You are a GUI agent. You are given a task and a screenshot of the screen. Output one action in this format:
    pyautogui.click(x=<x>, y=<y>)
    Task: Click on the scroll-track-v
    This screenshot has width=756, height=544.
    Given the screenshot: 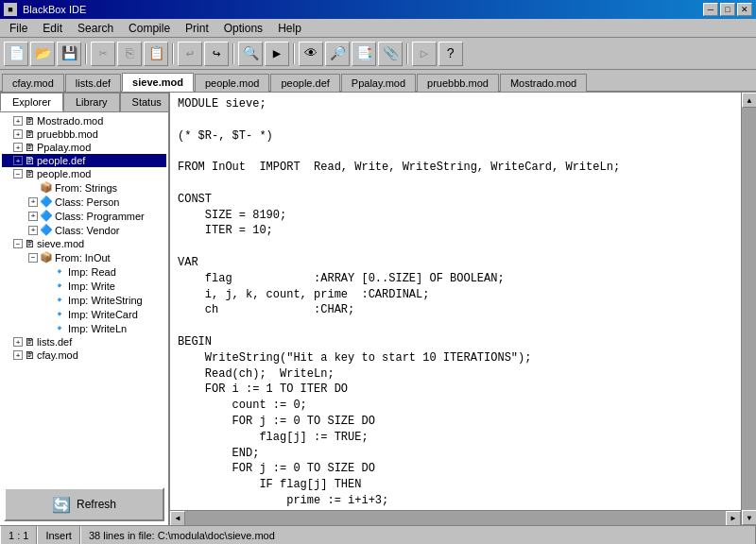 What is the action you would take?
    pyautogui.click(x=748, y=309)
    